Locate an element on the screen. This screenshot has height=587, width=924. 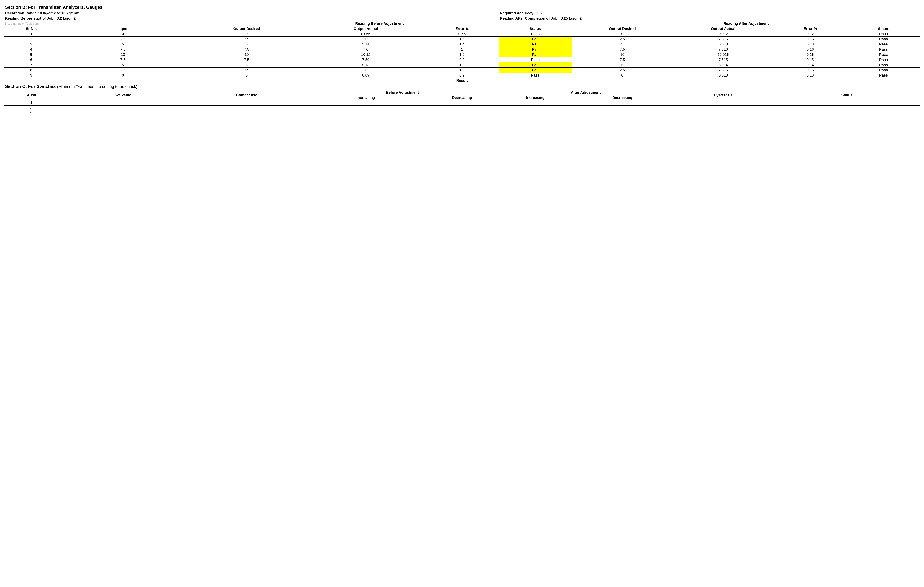
col-after-status: Status is located at coordinates (883, 29).